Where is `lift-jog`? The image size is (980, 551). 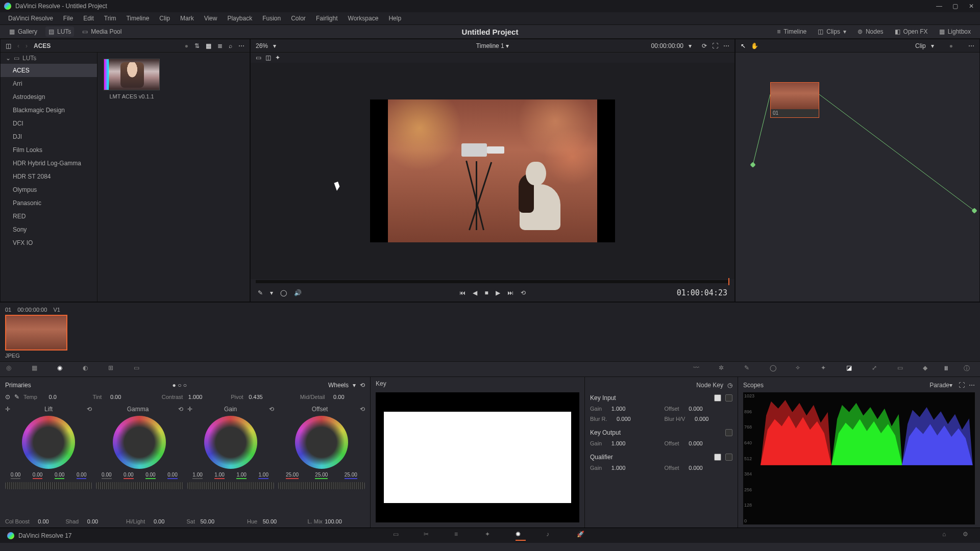 lift-jog is located at coordinates (48, 486).